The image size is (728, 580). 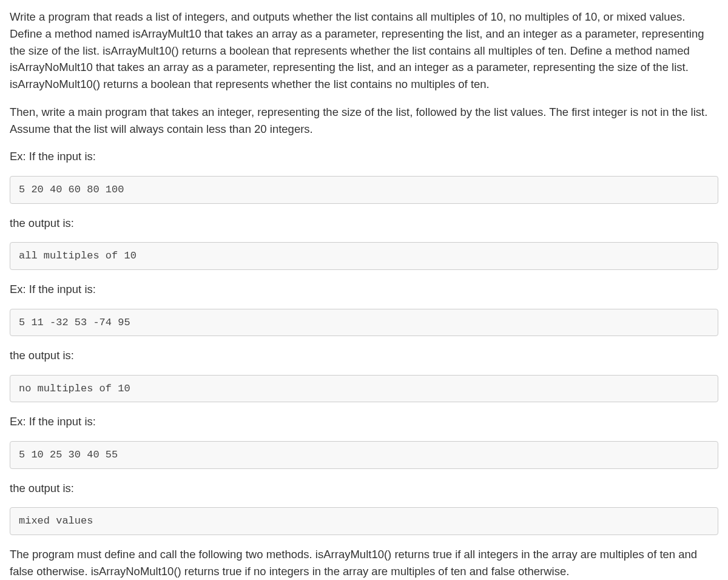 What do you see at coordinates (364, 51) in the screenshot?
I see `problem-paragraph-1: Write a program that reads a list of int…` at bounding box center [364, 51].